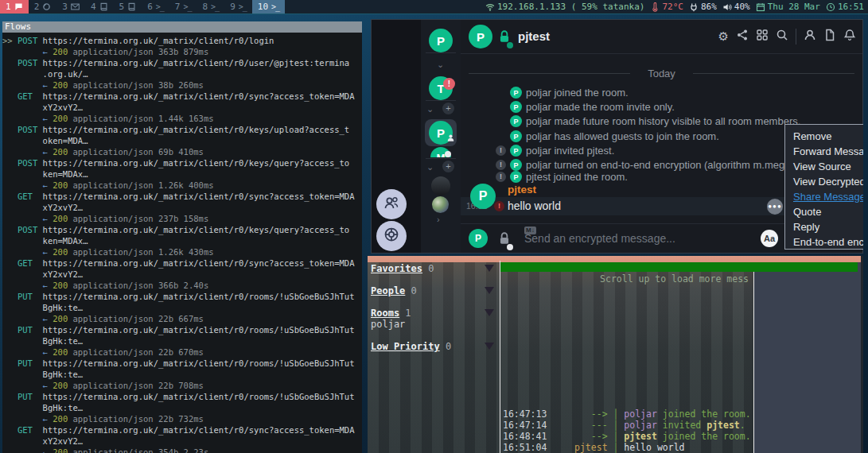 The image size is (868, 453). Describe the element at coordinates (500, 357) in the screenshot. I see `buffer-list-separator` at that location.